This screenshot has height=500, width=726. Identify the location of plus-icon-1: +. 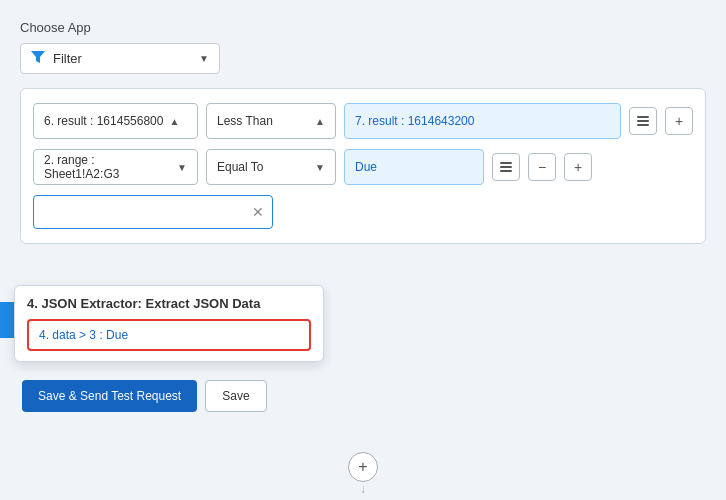
(679, 121).